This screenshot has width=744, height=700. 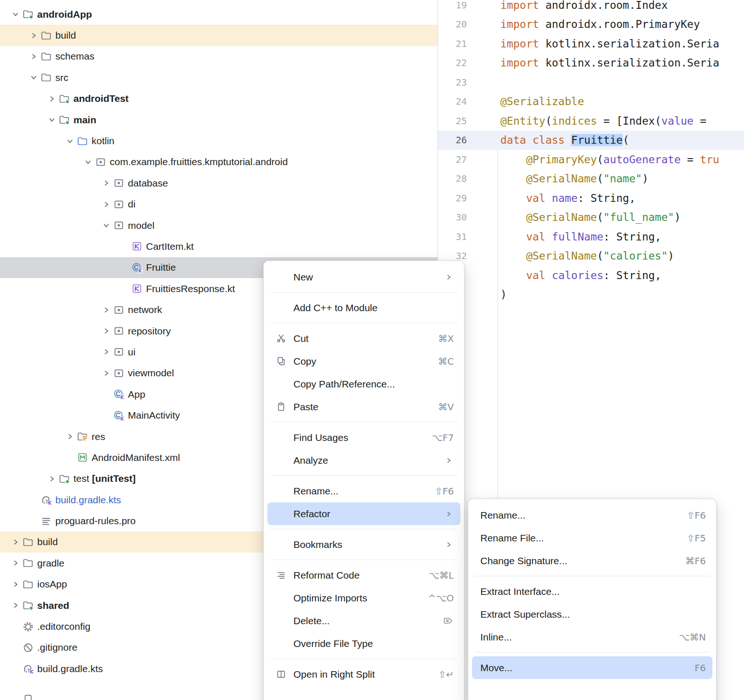 I want to click on menu-item-inline: Inline...⌥⌘N, so click(x=592, y=637).